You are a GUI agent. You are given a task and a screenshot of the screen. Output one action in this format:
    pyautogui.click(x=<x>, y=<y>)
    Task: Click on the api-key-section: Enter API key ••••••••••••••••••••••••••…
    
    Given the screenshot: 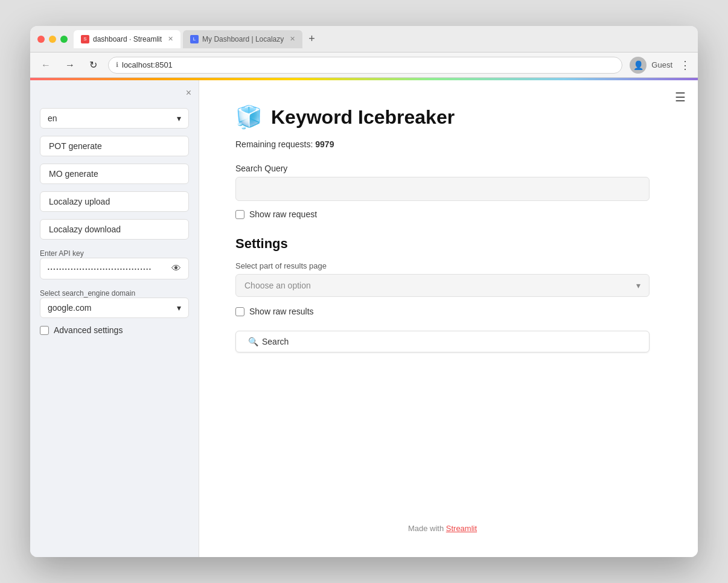 What is the action you would take?
    pyautogui.click(x=115, y=263)
    